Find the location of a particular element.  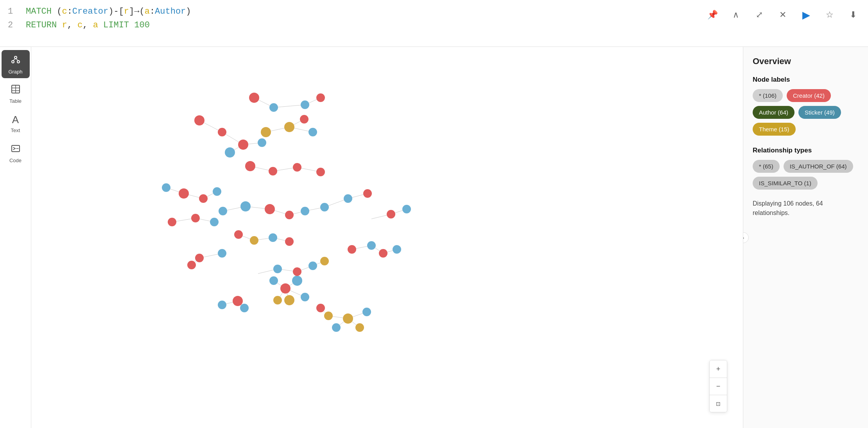

code-content-1: MATCH (c:Creator)-[r]→(a:Author) is located at coordinates (109, 12).